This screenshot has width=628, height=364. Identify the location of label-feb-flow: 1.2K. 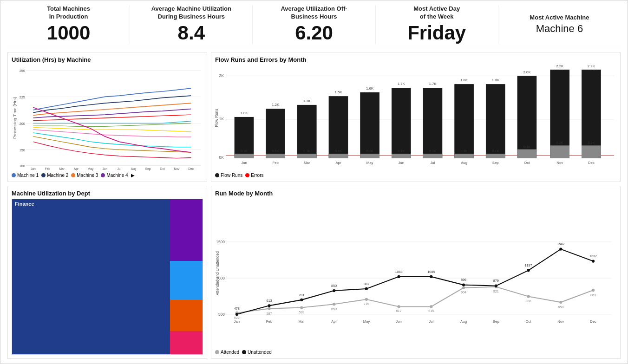
(276, 105).